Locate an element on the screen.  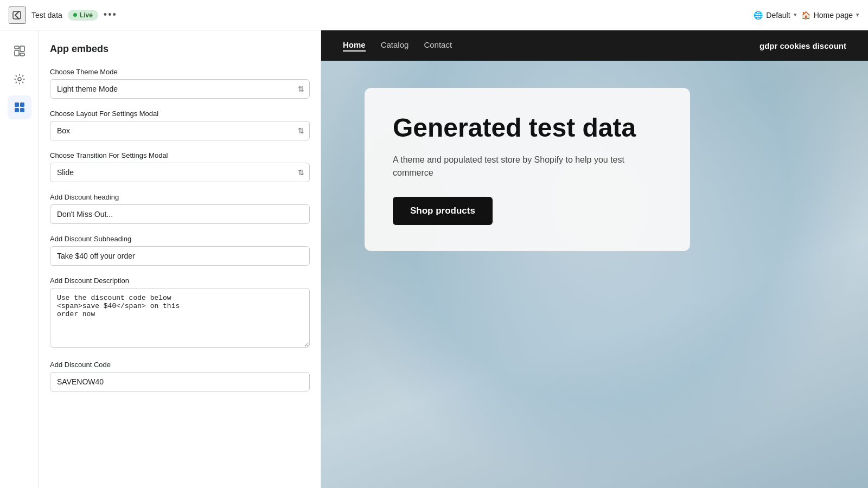
layout-select-wrapper: Box Drawer Modal is located at coordinates (180, 131).